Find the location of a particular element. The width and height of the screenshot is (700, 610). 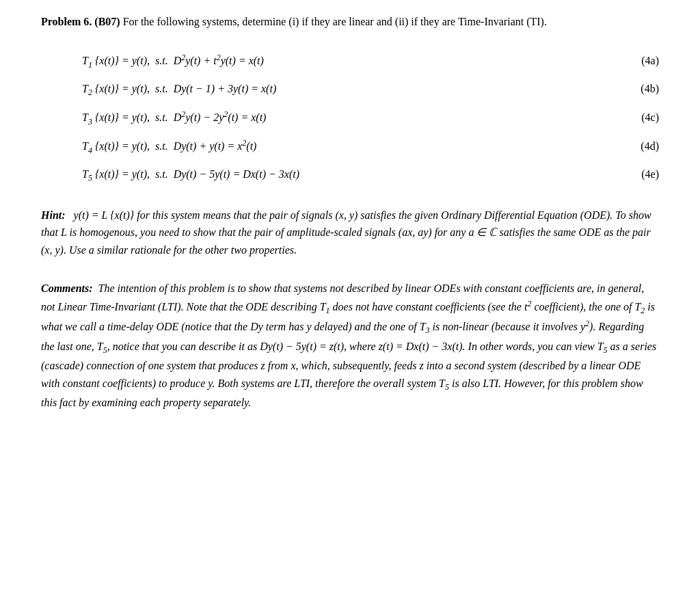

equation-row-4d: T4 {x(t)} = y(t), s.t. Dy(t) + y(t) = x2… is located at coordinates (371, 147).